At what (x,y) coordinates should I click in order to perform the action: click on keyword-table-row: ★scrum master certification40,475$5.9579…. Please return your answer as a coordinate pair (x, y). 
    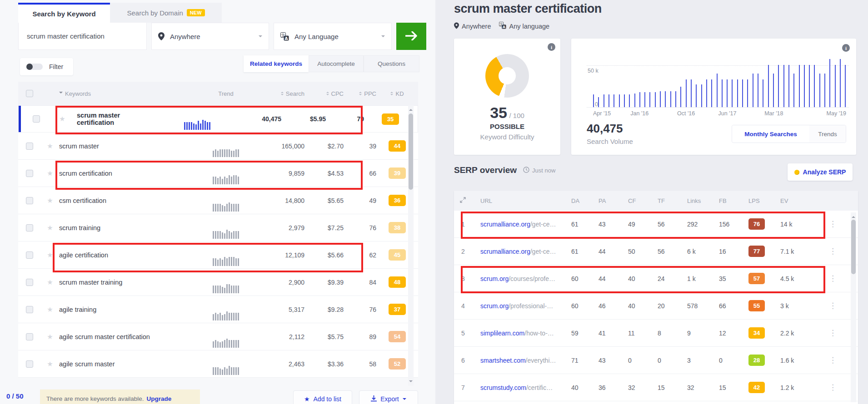
    Looking at the image, I should click on (218, 119).